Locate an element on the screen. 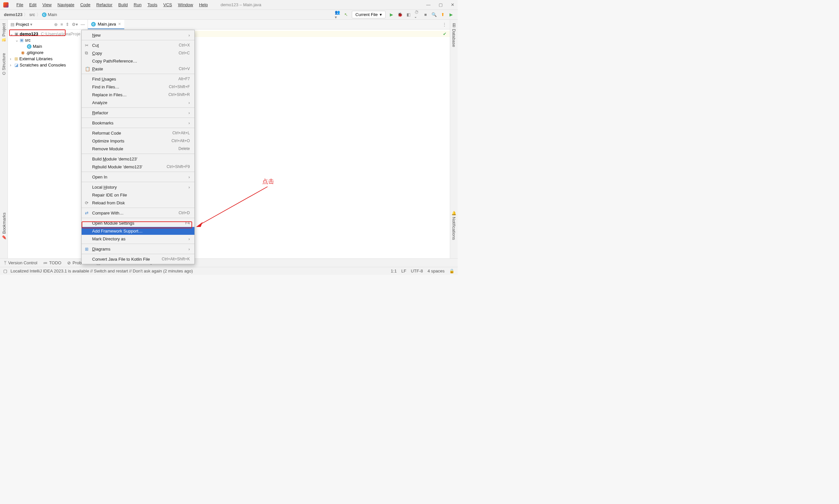 The width and height of the screenshot is (839, 504). cm-analyze: Analyze› is located at coordinates (138, 103).